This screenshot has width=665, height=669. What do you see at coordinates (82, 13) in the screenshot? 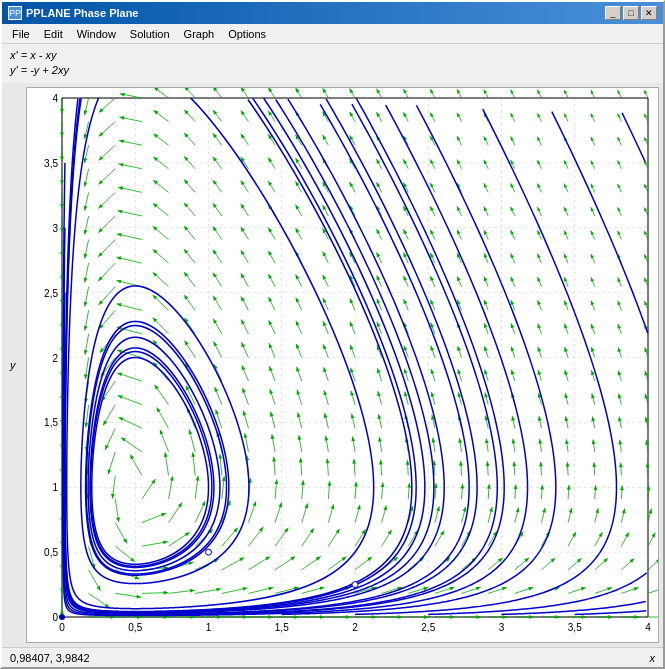
I see `window-title: PPLANE Phase Plane` at bounding box center [82, 13].